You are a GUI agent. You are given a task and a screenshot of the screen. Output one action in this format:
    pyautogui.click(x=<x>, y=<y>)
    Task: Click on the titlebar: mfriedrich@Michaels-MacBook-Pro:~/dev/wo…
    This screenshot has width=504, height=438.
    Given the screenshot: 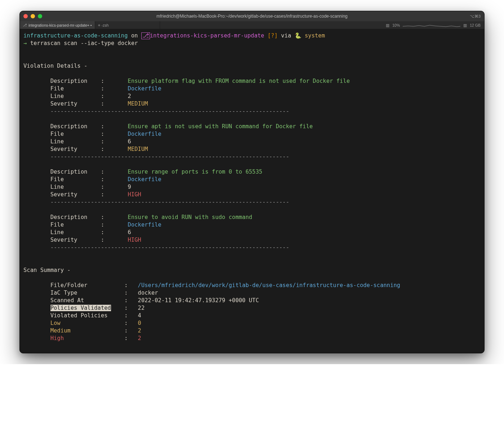 What is the action you would take?
    pyautogui.click(x=252, y=16)
    